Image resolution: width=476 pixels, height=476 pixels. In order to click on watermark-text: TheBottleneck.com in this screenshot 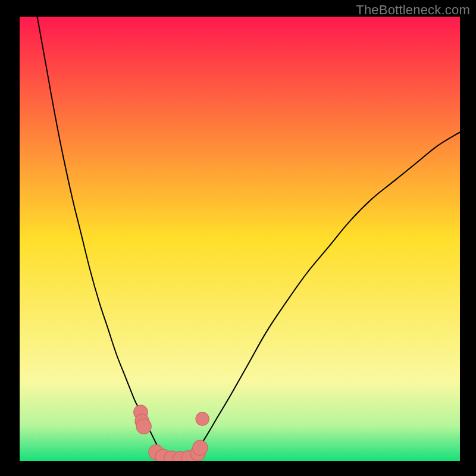, I will do `click(413, 10)`.